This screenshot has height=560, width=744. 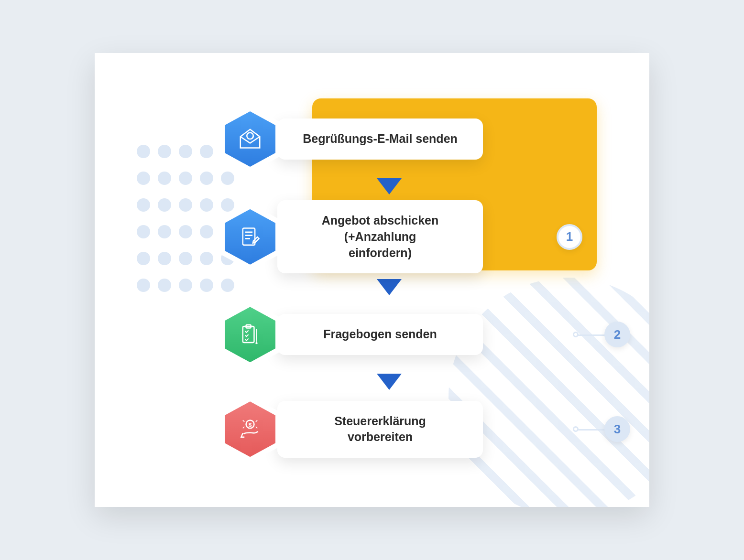 What do you see at coordinates (617, 334) in the screenshot?
I see `step-number-badge: 2` at bounding box center [617, 334].